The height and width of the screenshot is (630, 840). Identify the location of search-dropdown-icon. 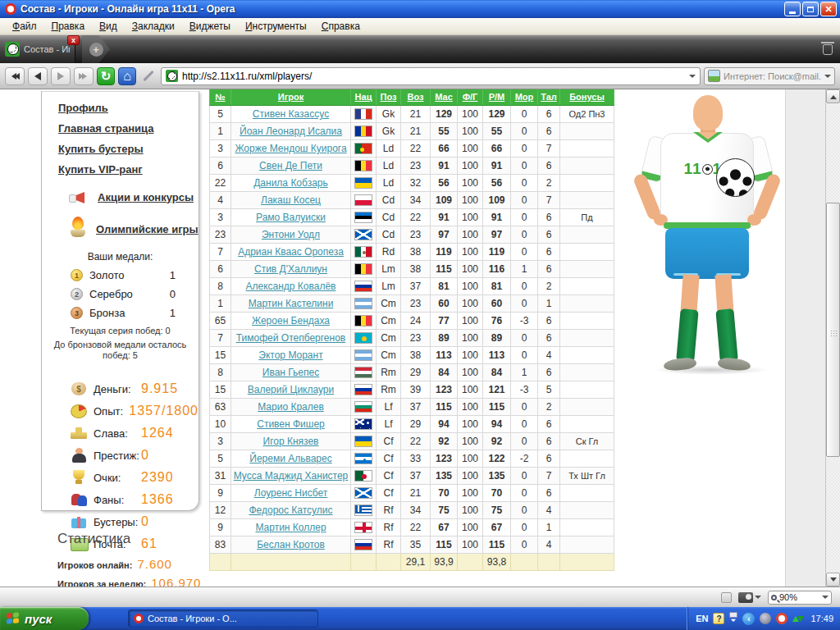
(828, 78).